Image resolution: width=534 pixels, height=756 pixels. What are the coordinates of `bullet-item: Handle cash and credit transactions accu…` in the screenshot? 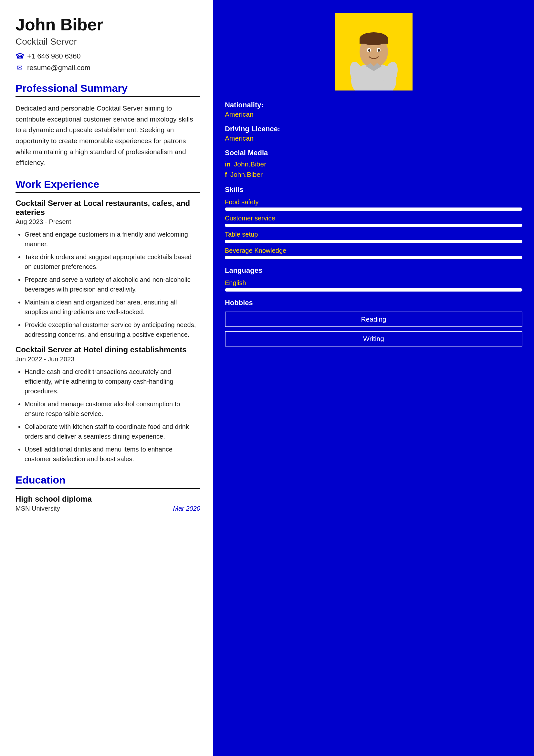 It's located at (113, 381).